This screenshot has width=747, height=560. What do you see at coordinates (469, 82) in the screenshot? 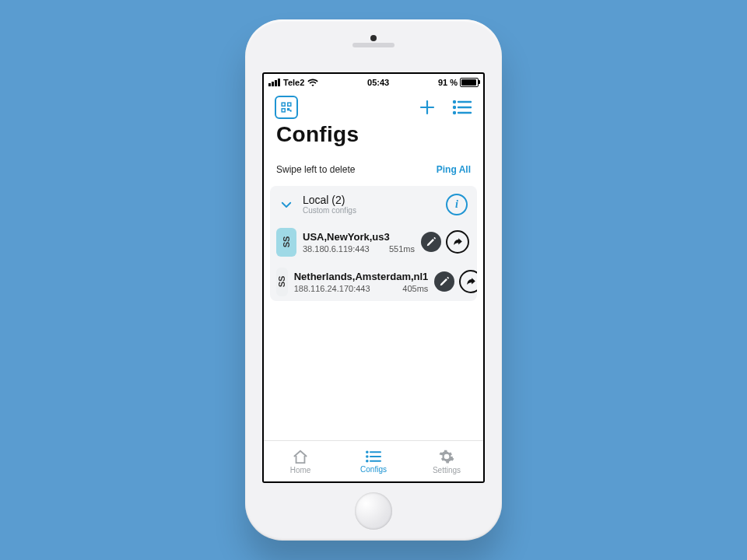
I see `battery-icon` at bounding box center [469, 82].